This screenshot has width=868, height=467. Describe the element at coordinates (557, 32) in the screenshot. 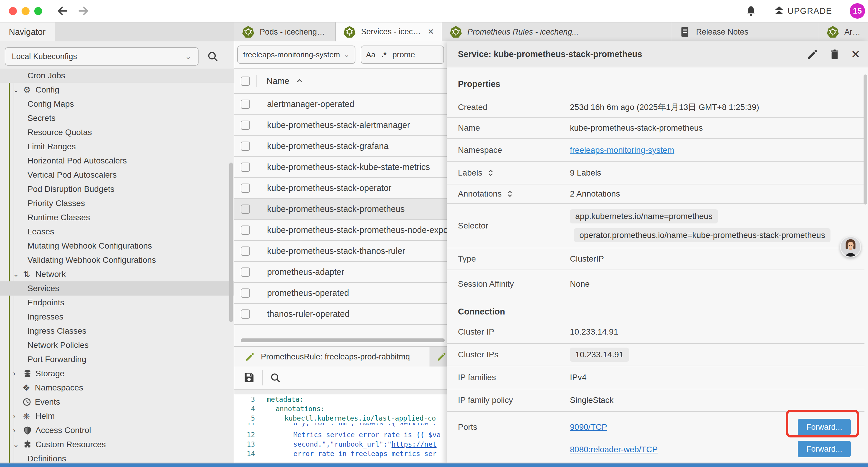

I see `tab-prometheus-rules: Prometheus Rules - icecheng...` at that location.